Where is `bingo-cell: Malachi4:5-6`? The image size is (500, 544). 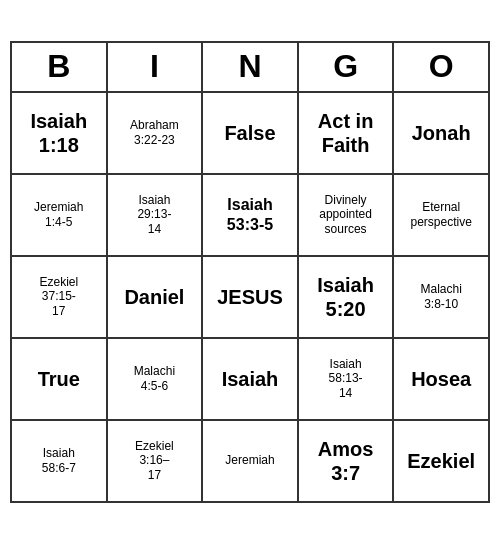 bingo-cell: Malachi4:5-6 is located at coordinates (156, 380).